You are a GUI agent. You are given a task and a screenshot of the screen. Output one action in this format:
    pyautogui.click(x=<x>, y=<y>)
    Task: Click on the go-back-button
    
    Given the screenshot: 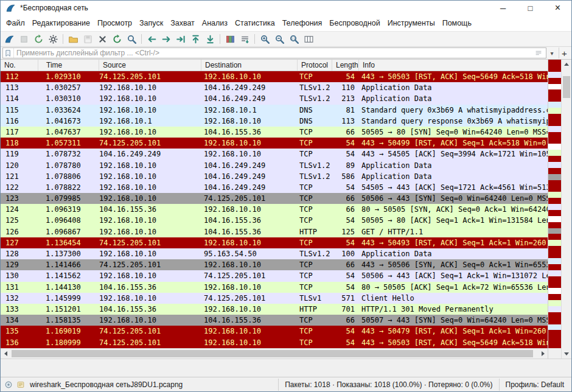 What is the action you would take?
    pyautogui.click(x=152, y=39)
    